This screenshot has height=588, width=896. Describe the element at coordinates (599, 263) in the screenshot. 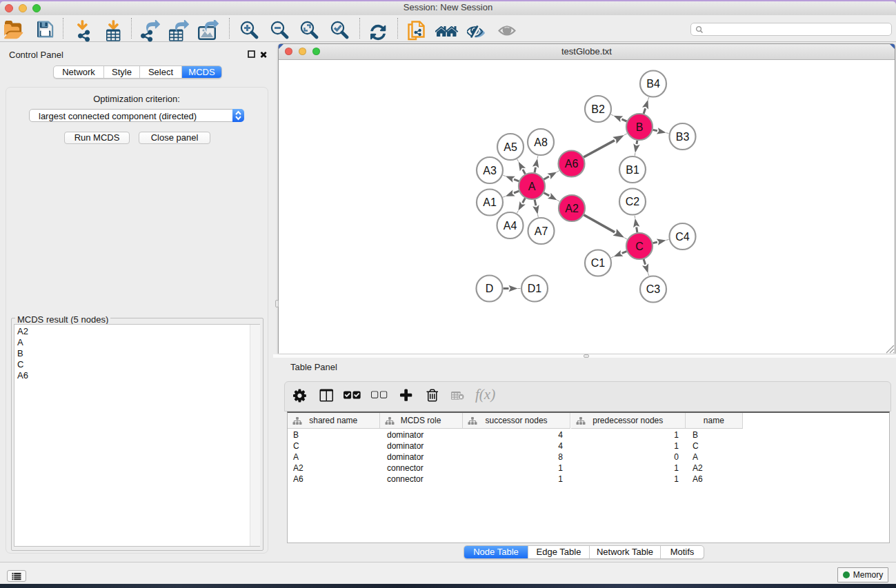

I see `svg-text: C1` at that location.